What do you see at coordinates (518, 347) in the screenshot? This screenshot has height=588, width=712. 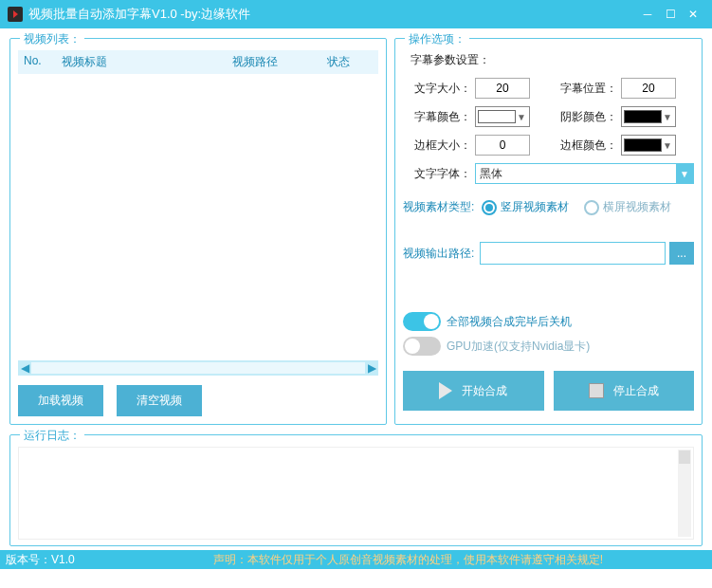 I see `gpu-label: GPU加速(仅支持Nvidia显卡)` at bounding box center [518, 347].